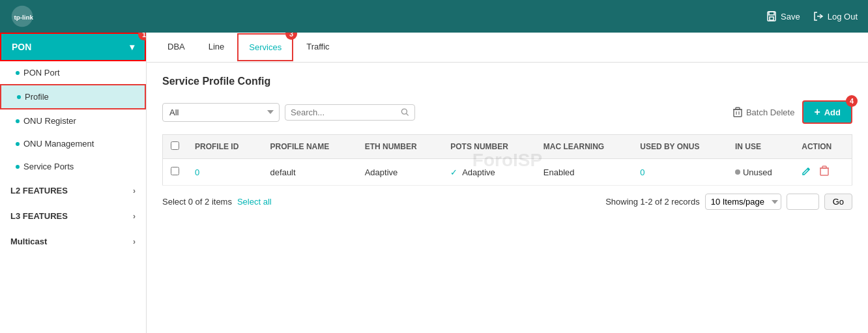 Image resolution: width=868 pixels, height=333 pixels. I want to click on cell-action, so click(822, 172).